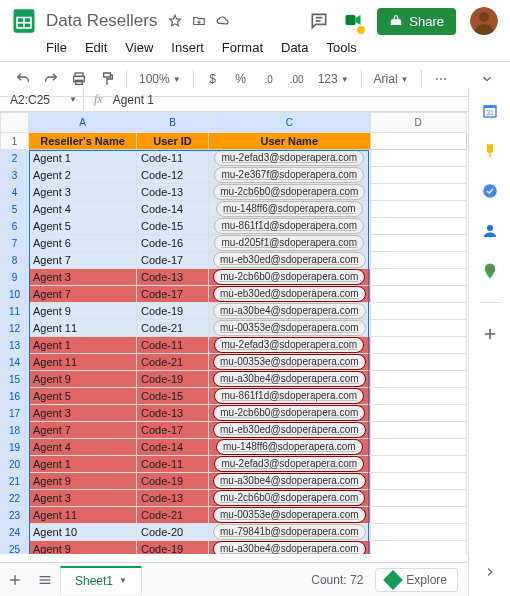 The width and height of the screenshot is (510, 596). Describe the element at coordinates (173, 176) in the screenshot. I see `cell: Code-12` at that location.